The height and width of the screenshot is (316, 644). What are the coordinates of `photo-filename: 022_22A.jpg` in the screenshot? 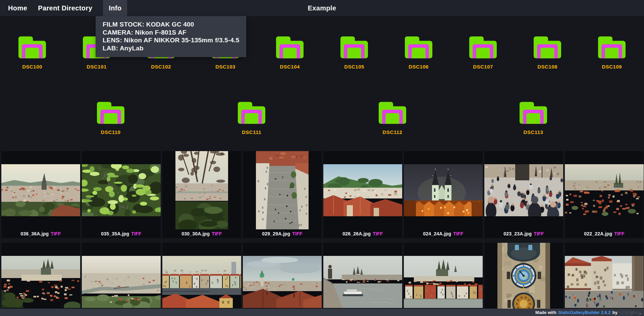 It's located at (598, 234).